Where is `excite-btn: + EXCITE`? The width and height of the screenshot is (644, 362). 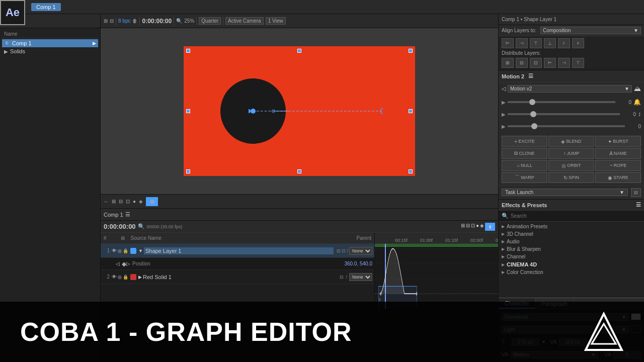
excite-btn: + EXCITE is located at coordinates (524, 141).